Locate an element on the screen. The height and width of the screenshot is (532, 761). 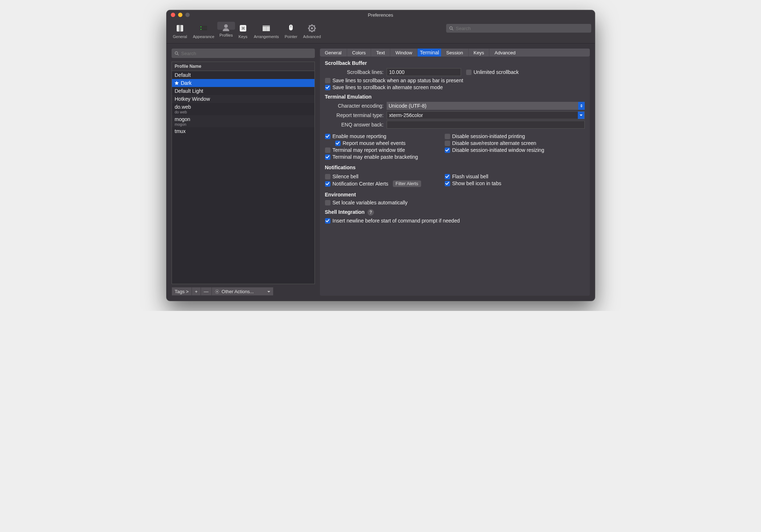
disable-print-label: Disable session-initiated printing is located at coordinates (489, 136).